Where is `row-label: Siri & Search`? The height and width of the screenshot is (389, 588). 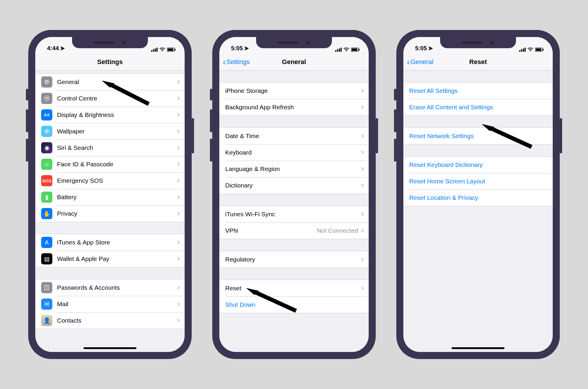 row-label: Siri & Search is located at coordinates (117, 148).